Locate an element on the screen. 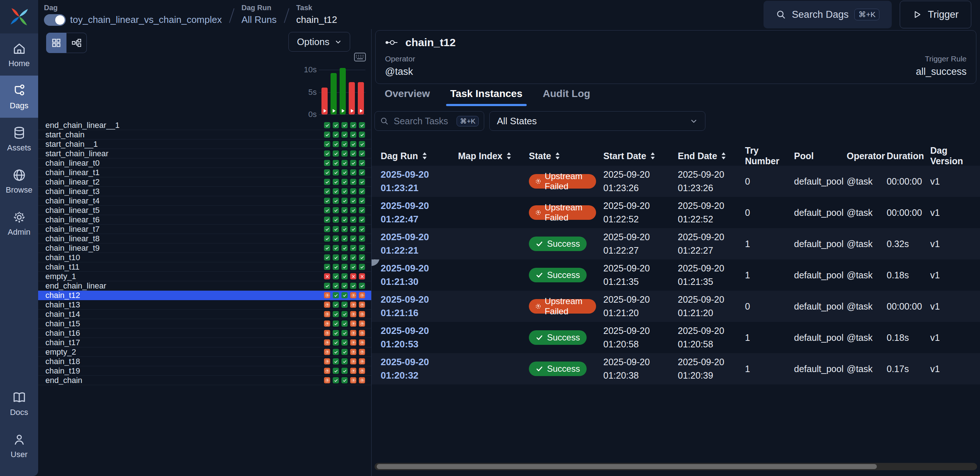 The image size is (980, 476). tab-task-instances: Task Instances is located at coordinates (487, 97).